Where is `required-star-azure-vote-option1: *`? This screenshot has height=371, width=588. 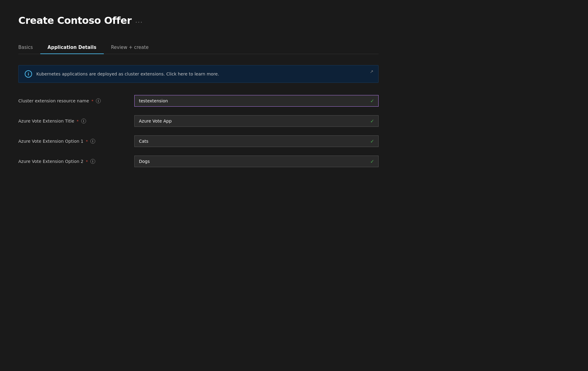 required-star-azure-vote-option1: * is located at coordinates (87, 141).